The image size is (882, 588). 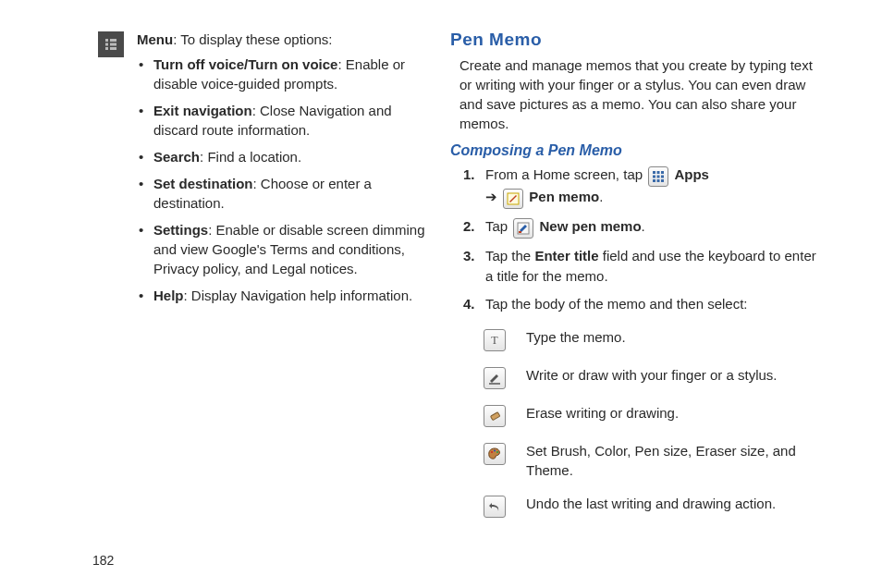 I want to click on option-palette: Set Brush, Color, Pen size, Eraser size,…, so click(x=655, y=460).